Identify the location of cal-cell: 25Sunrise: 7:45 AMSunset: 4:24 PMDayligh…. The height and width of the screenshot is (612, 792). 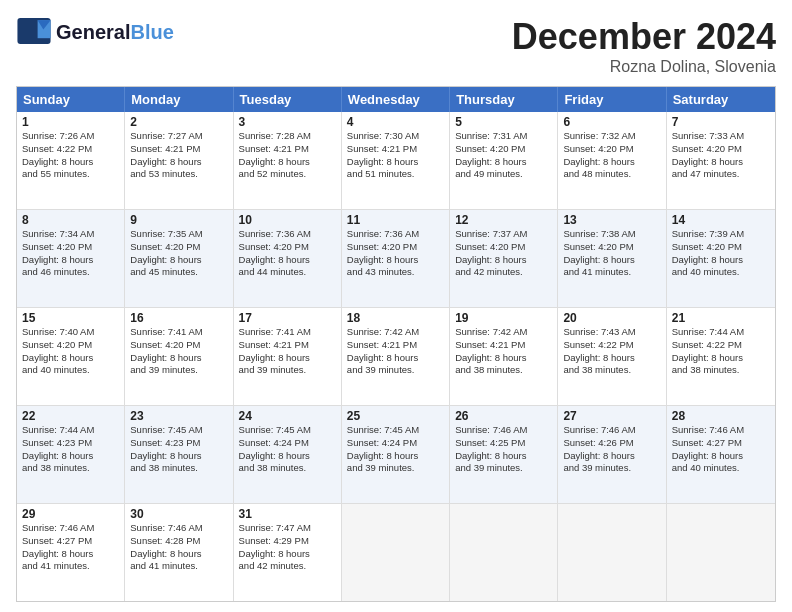
(396, 454).